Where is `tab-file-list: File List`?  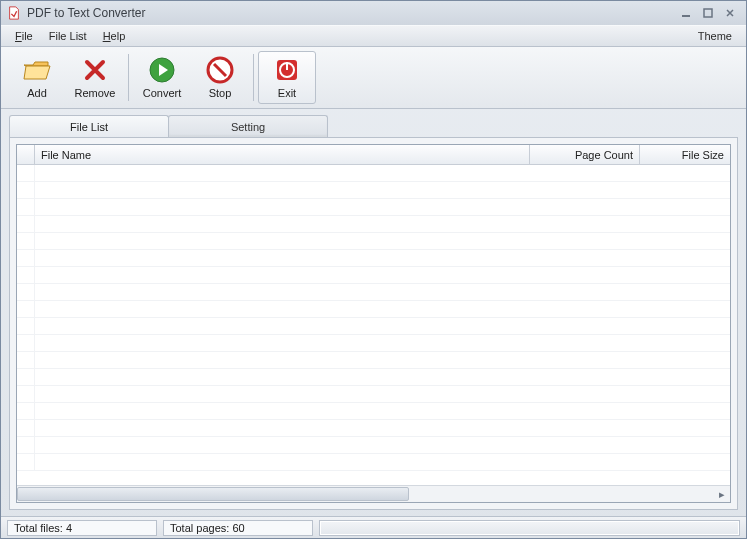
tab-file-list: File List is located at coordinates (89, 126).